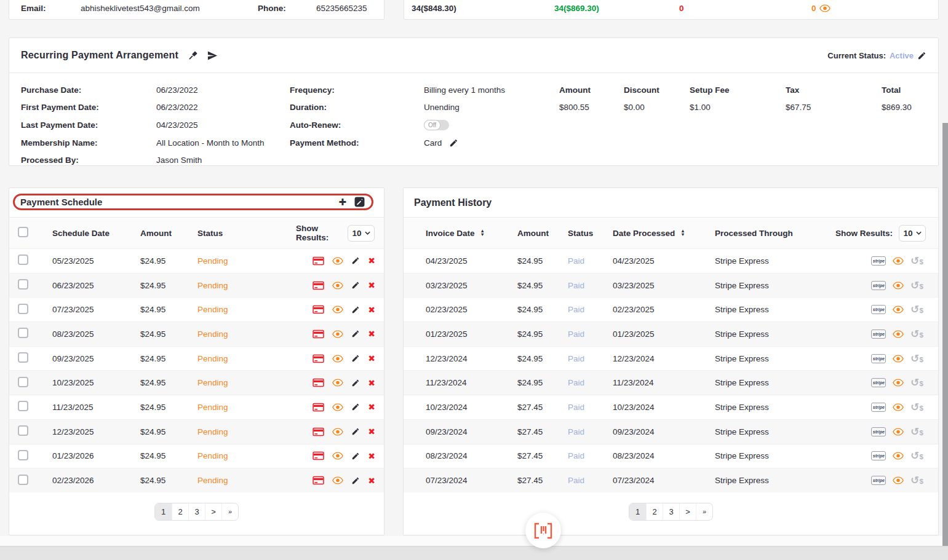 The width and height of the screenshot is (948, 560). I want to click on send-icon, so click(213, 55).